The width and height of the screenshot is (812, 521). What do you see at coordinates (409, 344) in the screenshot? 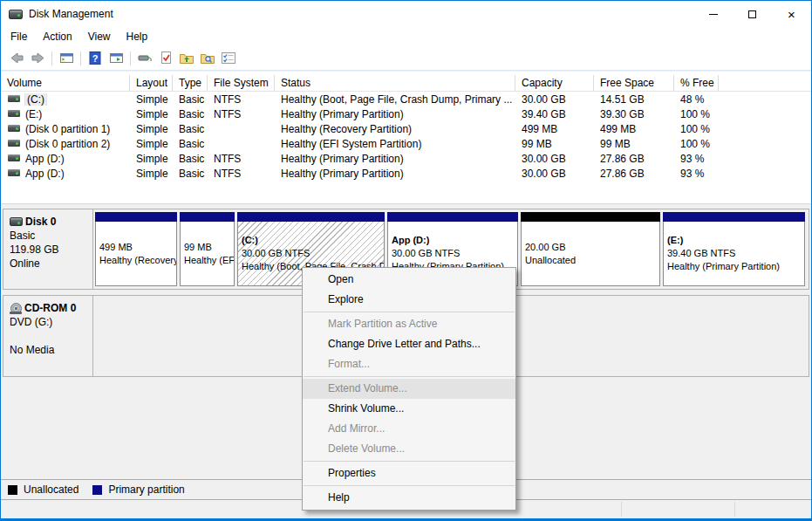
I see `menu-item-change-drive-letter: Change Drive Letter and Paths...` at bounding box center [409, 344].